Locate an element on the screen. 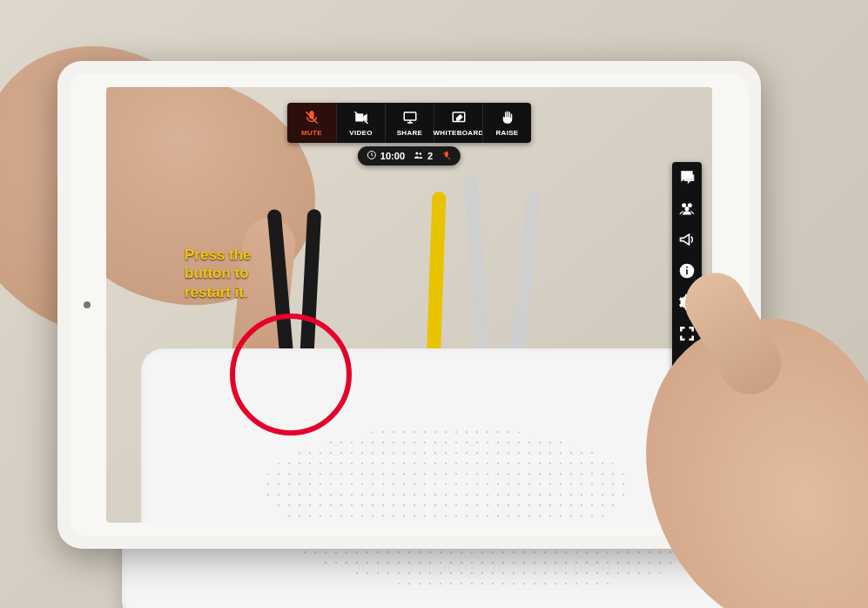 This screenshot has height=608, width=868. participants-icon is located at coordinates (687, 210).